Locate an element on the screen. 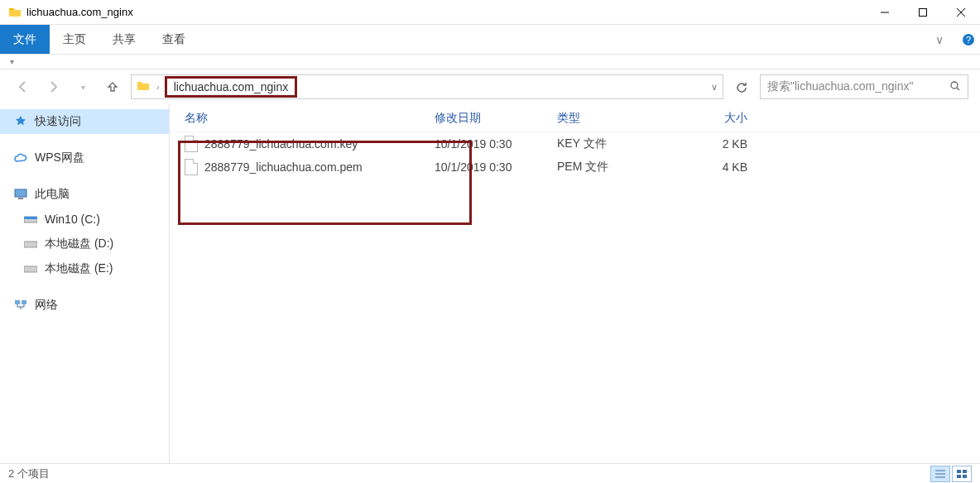  close-button is located at coordinates (961, 12).